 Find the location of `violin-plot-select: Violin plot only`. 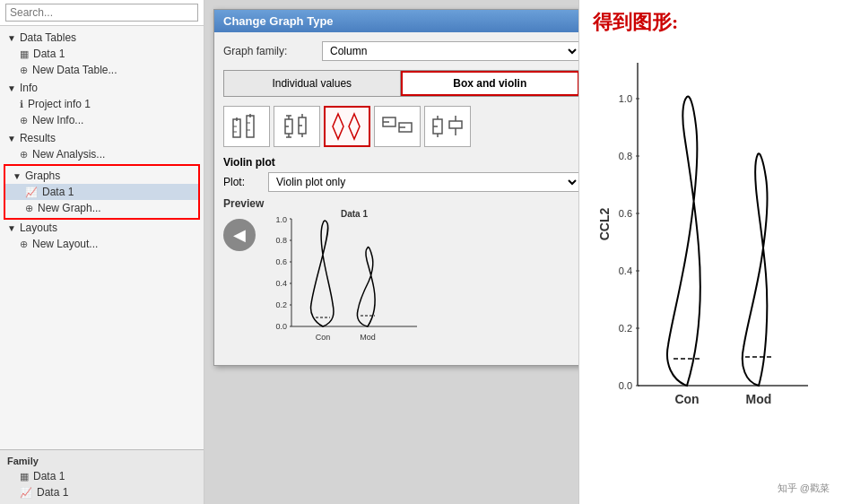

violin-plot-select: Violin plot only is located at coordinates (423, 182).